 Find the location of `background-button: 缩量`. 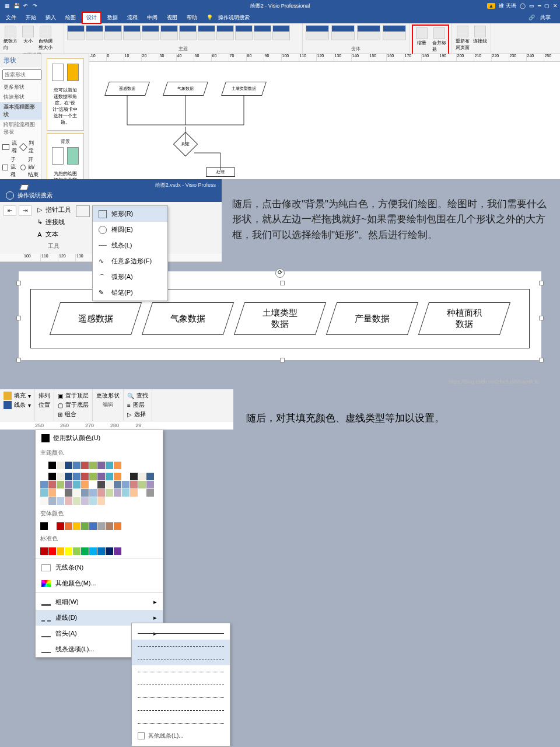

background-button: 缩量 is located at coordinates (422, 40).